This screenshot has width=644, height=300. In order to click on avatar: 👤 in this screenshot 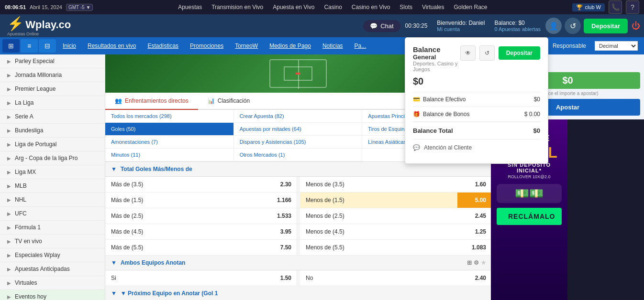, I will do `click(554, 26)`.